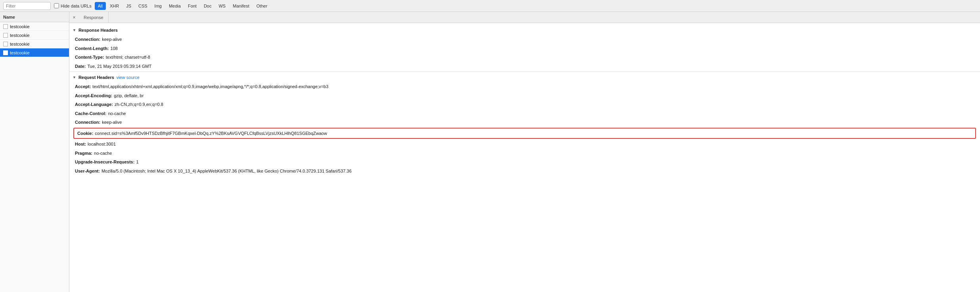 The image size is (980, 292). I want to click on request-header-row: Accept-Encoding: gzip, deflate, br, so click(525, 96).